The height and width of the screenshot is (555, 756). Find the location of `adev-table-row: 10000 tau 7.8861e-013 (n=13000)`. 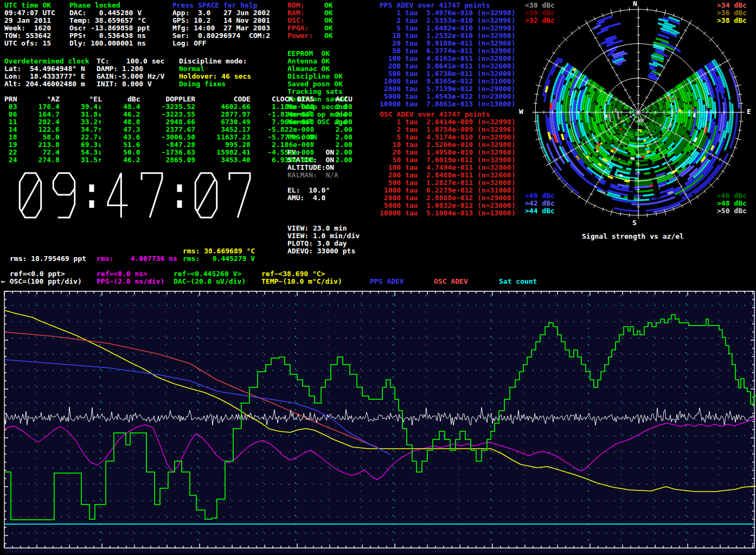

adev-table-row: 10000 tau 7.8861e-013 (n=13000) is located at coordinates (447, 104).